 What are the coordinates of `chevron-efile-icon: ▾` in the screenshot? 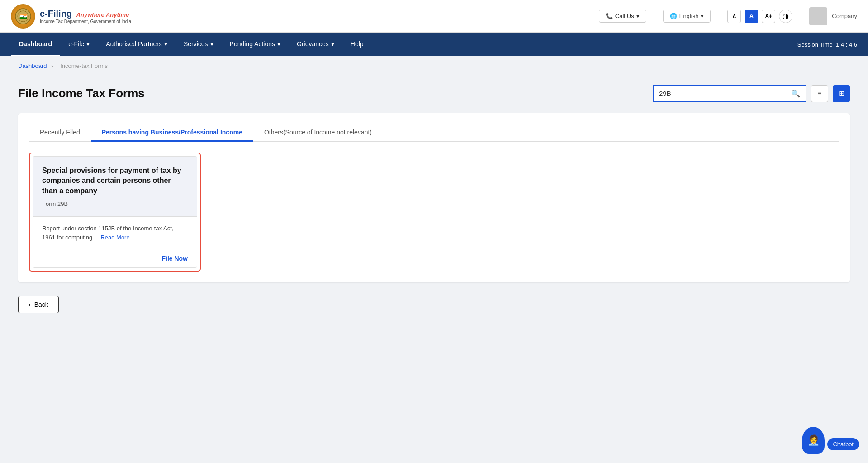 It's located at (88, 44).